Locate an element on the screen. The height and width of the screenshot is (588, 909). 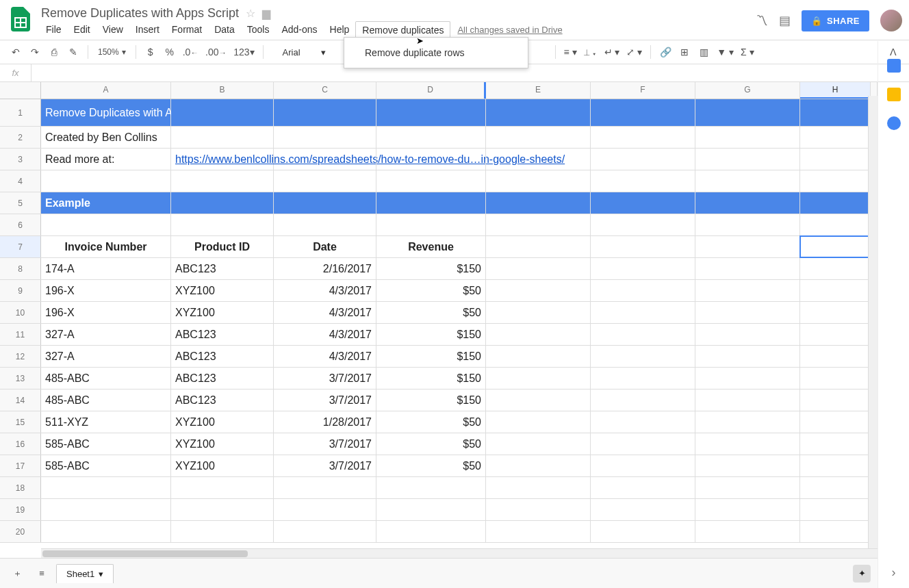
trend-icon: 〽 is located at coordinates (762, 21).